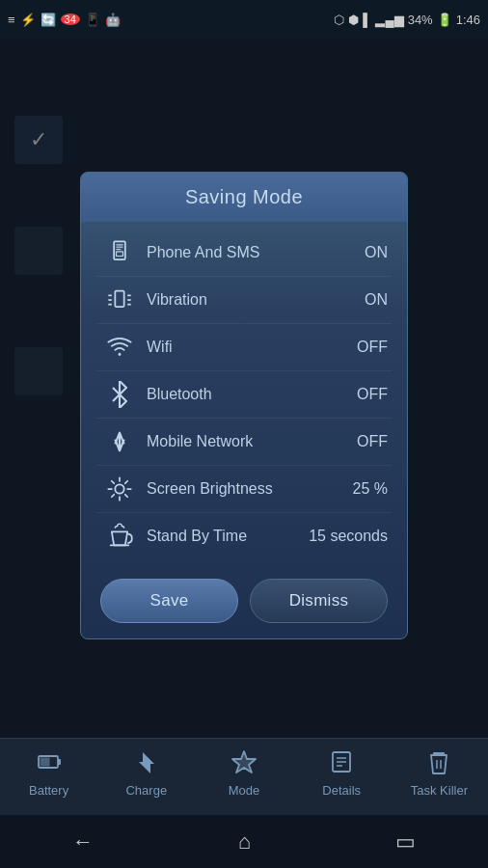 This screenshot has width=488, height=868. What do you see at coordinates (120, 300) in the screenshot?
I see `vibration-icon` at bounding box center [120, 300].